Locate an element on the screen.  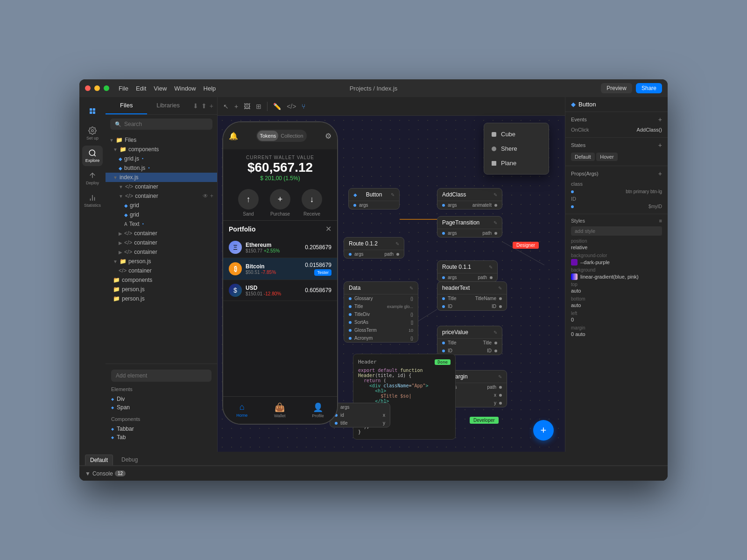
sidebar-item-explore: Explore is located at coordinates (92, 156).